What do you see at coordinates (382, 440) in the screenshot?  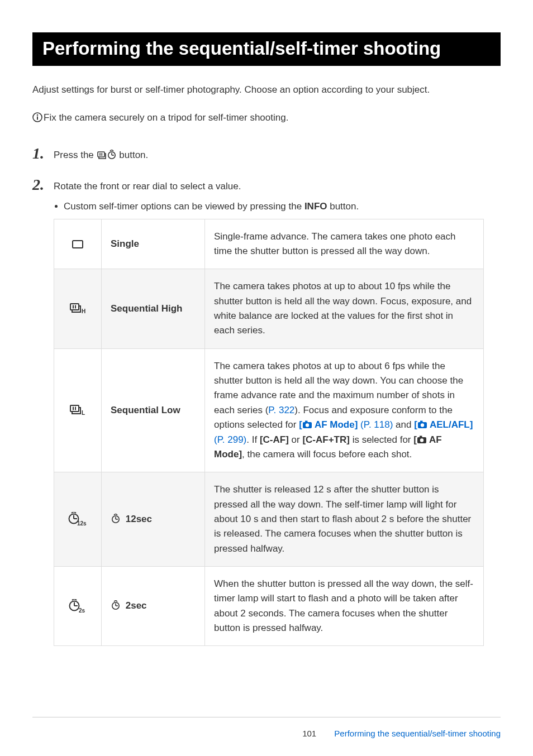 I see `seq-low-d6: is selected for` at bounding box center [382, 440].